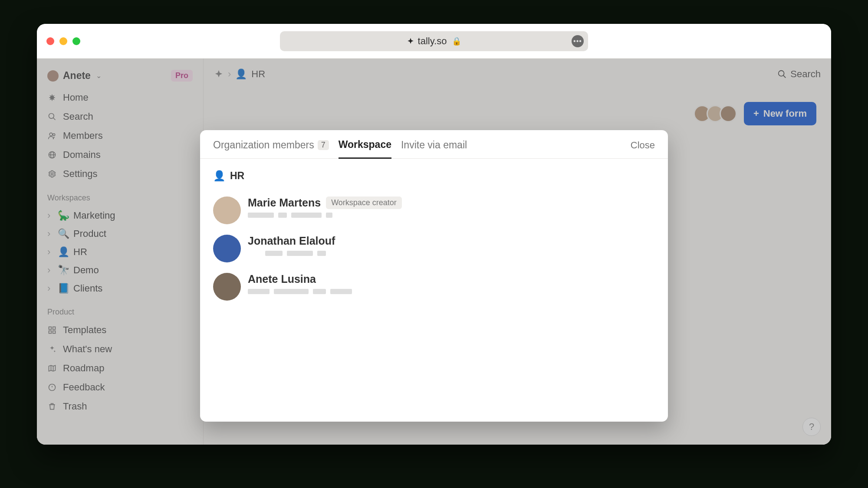 Image resolution: width=868 pixels, height=488 pixels. Describe the element at coordinates (434, 176) in the screenshot. I see `workspace-title: 👤 HR` at that location.